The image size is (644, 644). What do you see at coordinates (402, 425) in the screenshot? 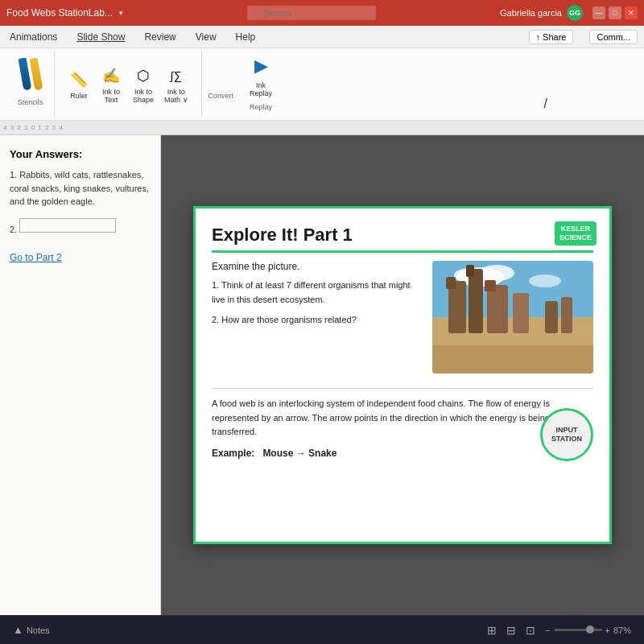
I see `slide-footer: A food web is an interlocking system of …` at bounding box center [402, 425].